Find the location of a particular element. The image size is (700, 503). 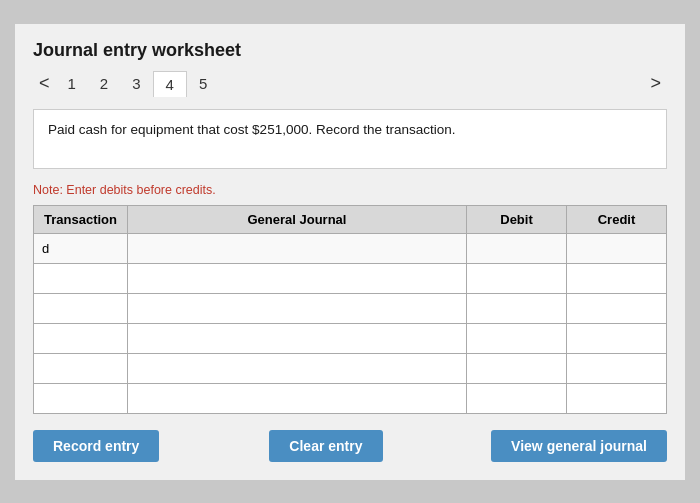

record-entry-button: Record entry is located at coordinates (96, 446).